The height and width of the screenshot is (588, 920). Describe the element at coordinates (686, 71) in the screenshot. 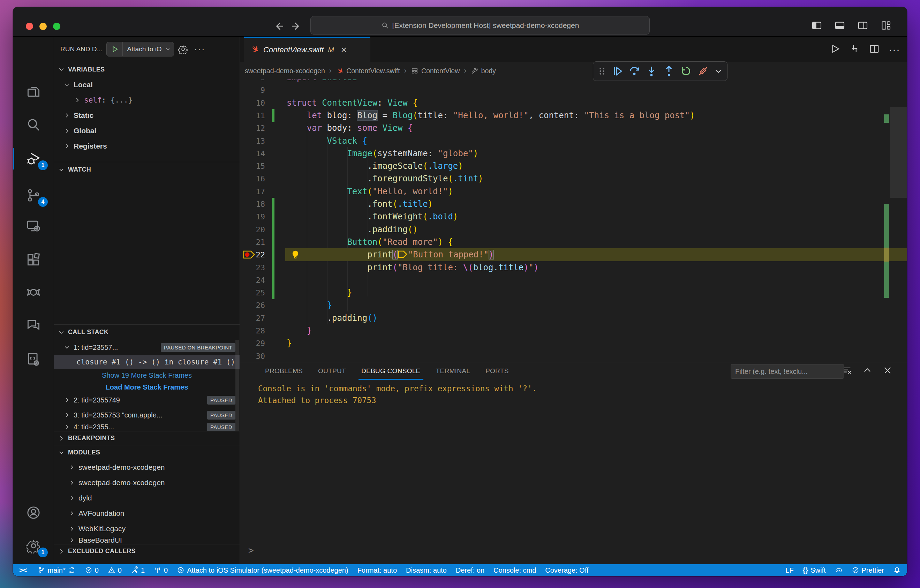

I see `restart-icon` at that location.